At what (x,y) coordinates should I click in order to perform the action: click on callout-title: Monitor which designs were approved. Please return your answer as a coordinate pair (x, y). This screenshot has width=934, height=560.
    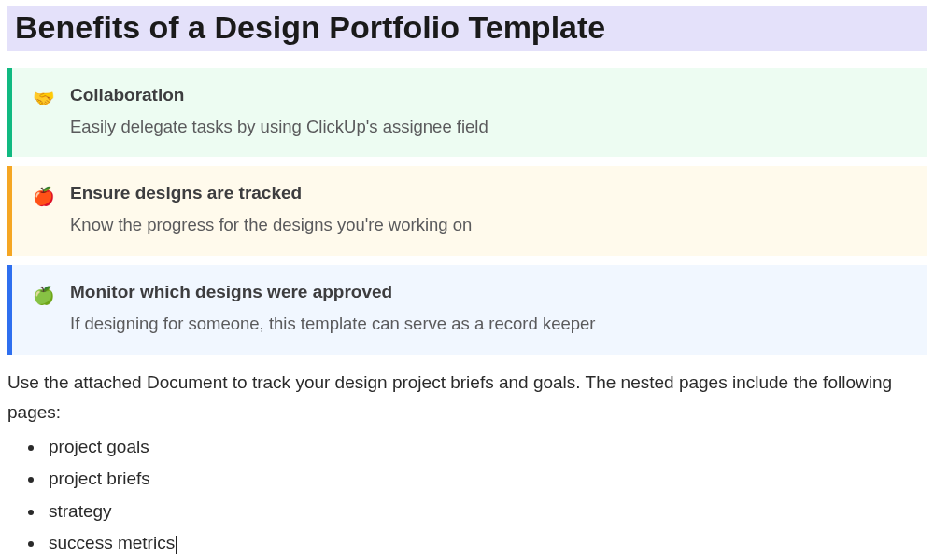
    Looking at the image, I should click on (488, 292).